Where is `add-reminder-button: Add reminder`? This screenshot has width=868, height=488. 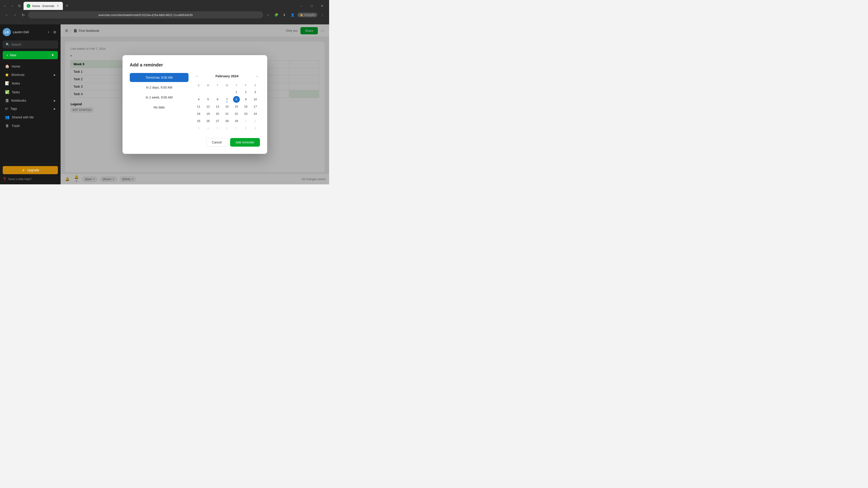
add-reminder-button: Add reminder is located at coordinates (245, 142).